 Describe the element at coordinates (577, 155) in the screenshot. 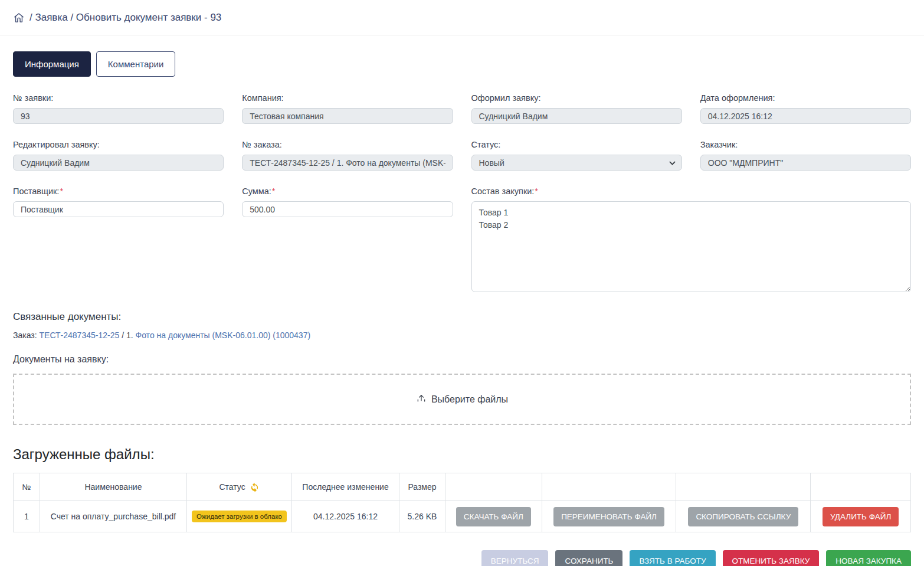

I see `field-status: Статус: Новый` at that location.